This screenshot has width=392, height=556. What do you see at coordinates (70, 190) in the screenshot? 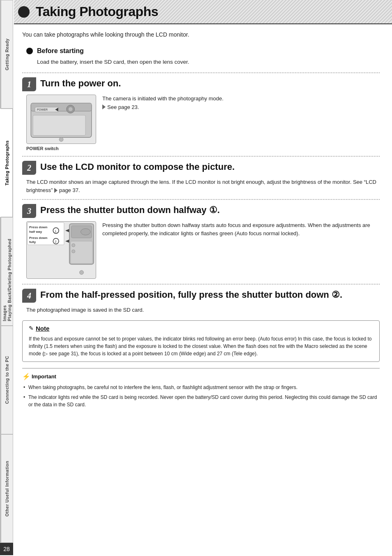
I see `step-2-page-ref: page 37.` at bounding box center [70, 190].